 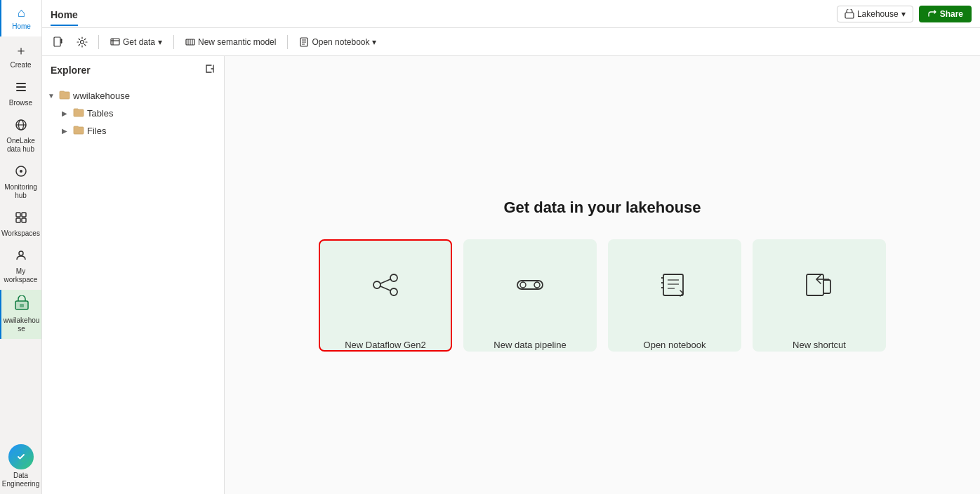 What do you see at coordinates (101, 95) in the screenshot?
I see `tree-root-label: wwilakehouse` at bounding box center [101, 95].